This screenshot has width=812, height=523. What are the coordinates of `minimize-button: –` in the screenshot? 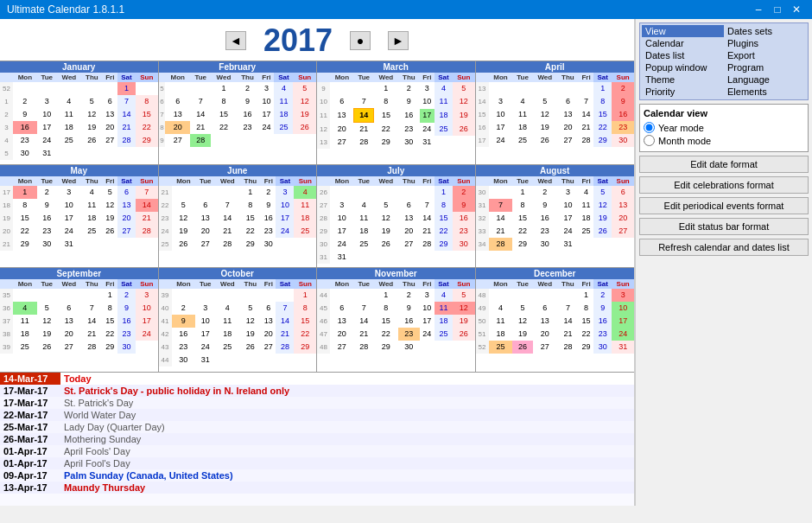 It's located at (758, 10).